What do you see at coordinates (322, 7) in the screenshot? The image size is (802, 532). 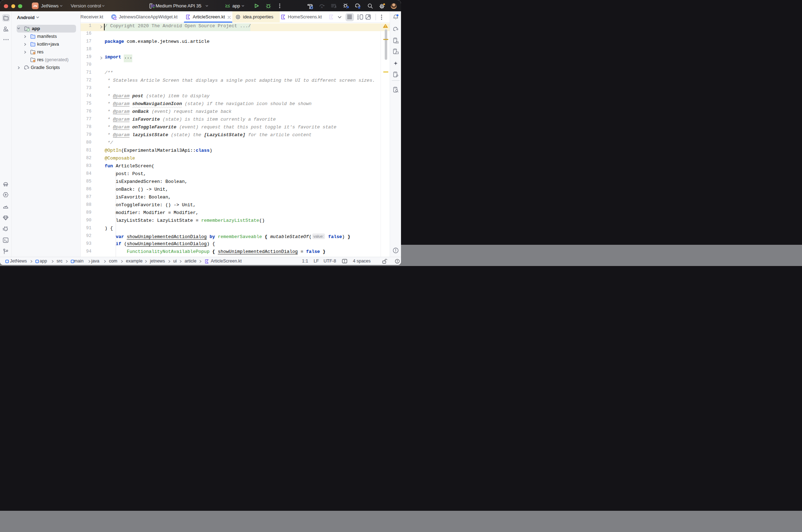 I see `svg-text: A` at bounding box center [322, 7].